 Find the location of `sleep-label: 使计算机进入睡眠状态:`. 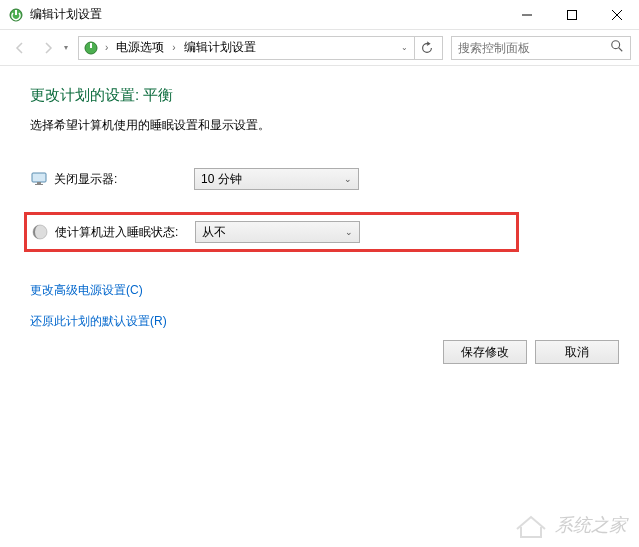

sleep-label: 使计算机进入睡眠状态: is located at coordinates (125, 232).